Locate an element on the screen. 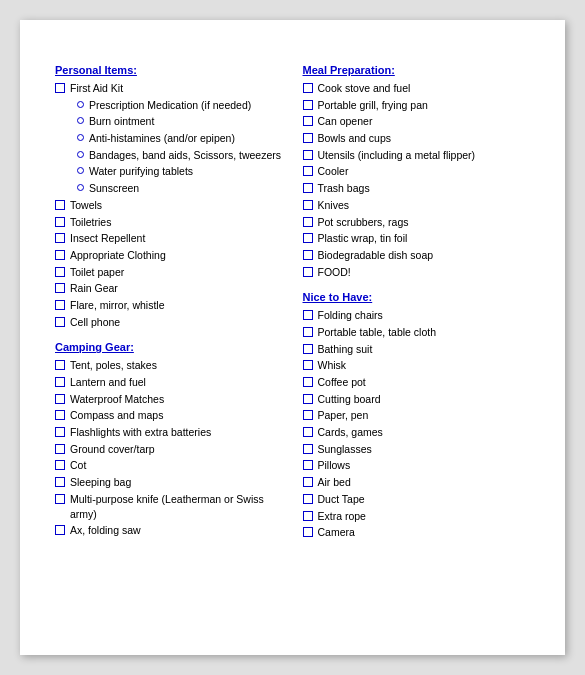 The image size is (585, 675). list-item: Insect Repellent is located at coordinates (169, 238).